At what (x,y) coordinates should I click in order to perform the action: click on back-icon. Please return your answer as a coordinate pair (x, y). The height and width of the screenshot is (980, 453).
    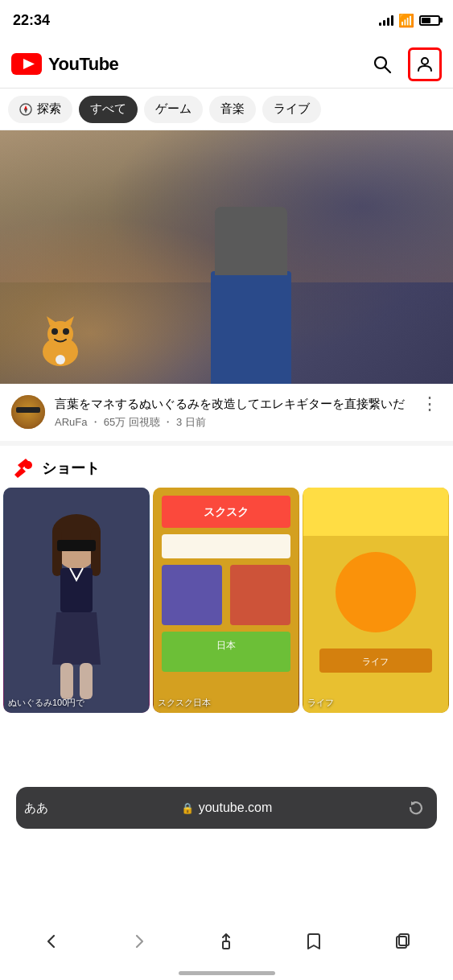
    Looking at the image, I should click on (51, 941).